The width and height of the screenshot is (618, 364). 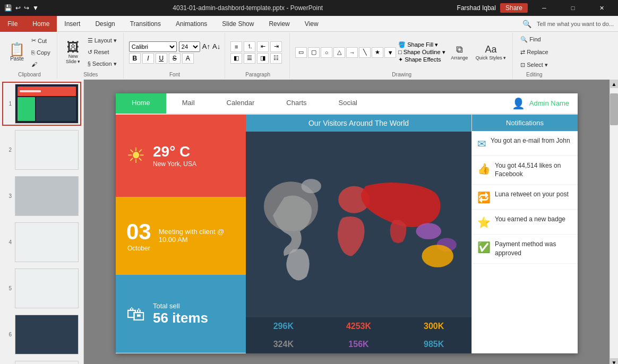 What do you see at coordinates (339, 53) in the screenshot?
I see `triangle-button: △` at bounding box center [339, 53].